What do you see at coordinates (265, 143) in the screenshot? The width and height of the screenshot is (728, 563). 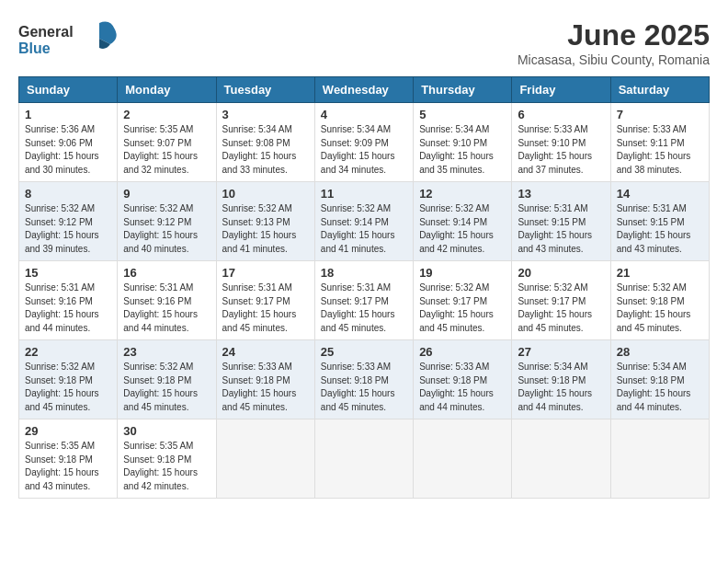 I see `calendar-day-3: 3Sunrise: 5:34 AM Sunset: 9:08 PM Daylig…` at bounding box center [265, 143].